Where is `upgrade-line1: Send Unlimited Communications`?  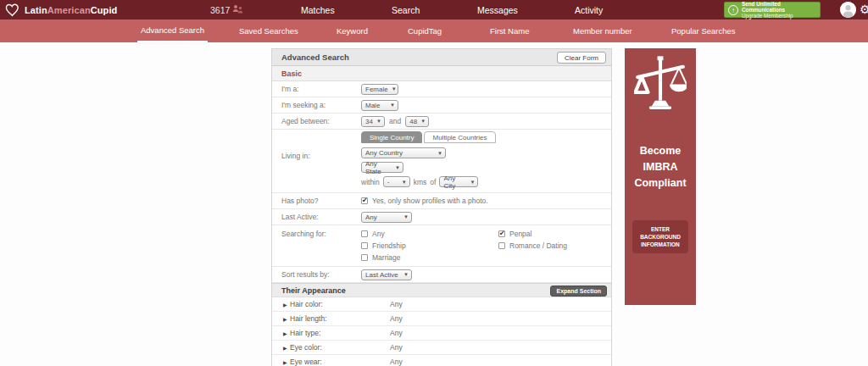
upgrade-line1: Send Unlimited Communications is located at coordinates (779, 7).